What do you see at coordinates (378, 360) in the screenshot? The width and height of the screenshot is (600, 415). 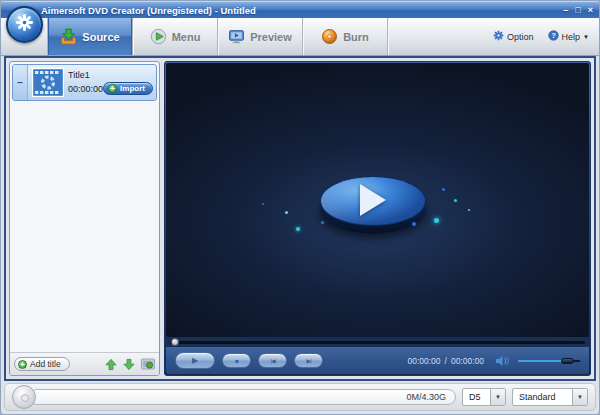 I see `playback-controls: ▶ ■ |◀ ▶| 00:00:00 / 00:00:00` at bounding box center [378, 360].